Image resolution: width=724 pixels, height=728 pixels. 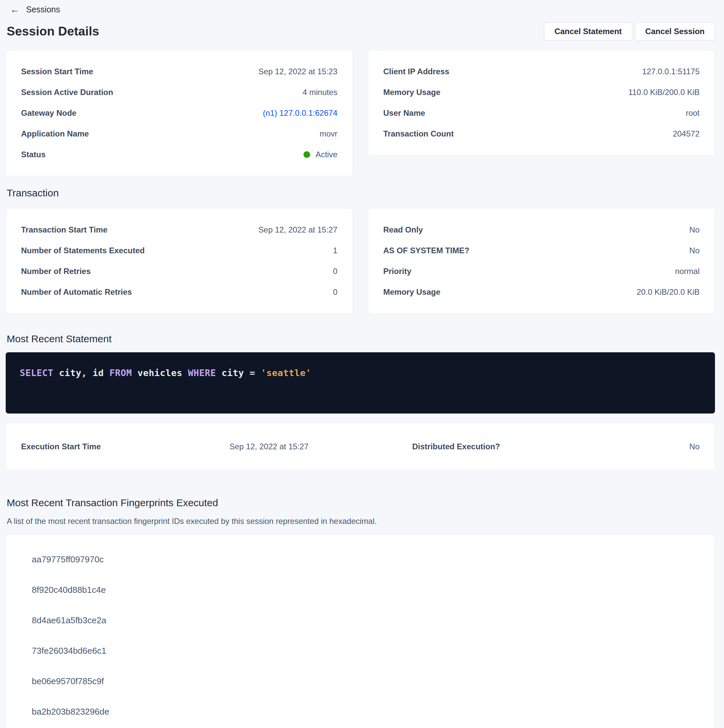 I want to click on transaction-section: Transaction Start Time Sep 12, 2022 at 1…, so click(x=360, y=261).